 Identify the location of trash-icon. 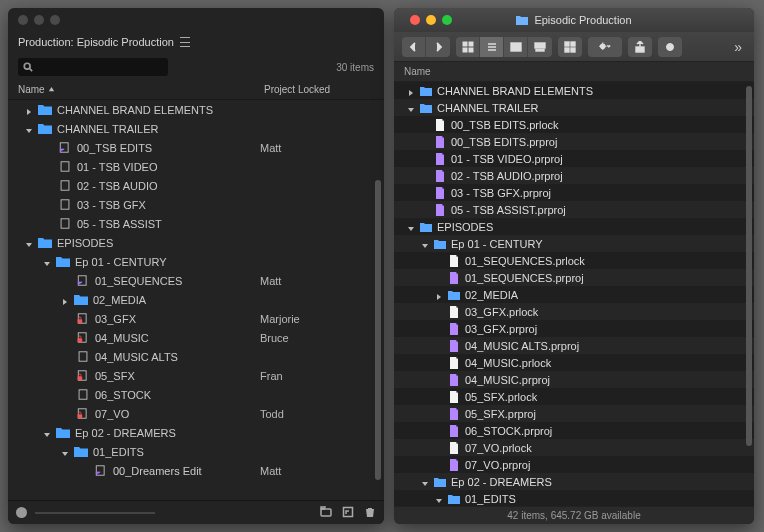
(370, 512).